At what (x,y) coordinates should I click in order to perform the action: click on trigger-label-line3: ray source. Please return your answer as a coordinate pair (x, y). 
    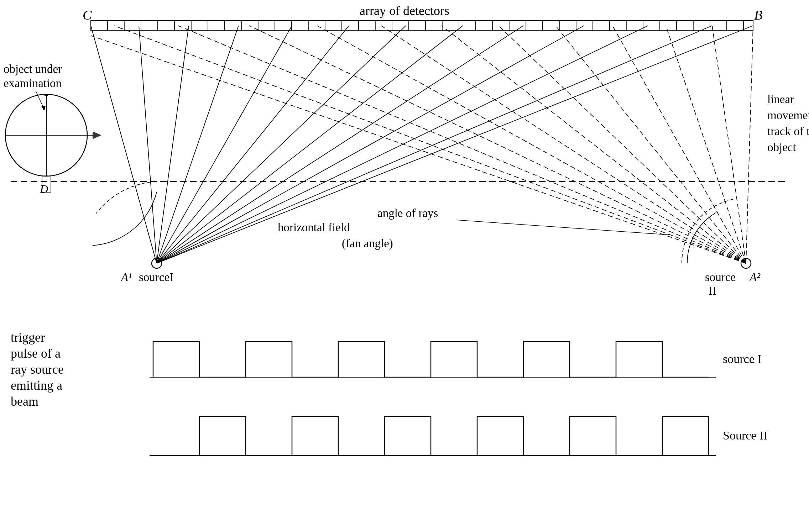
    Looking at the image, I should click on (37, 369).